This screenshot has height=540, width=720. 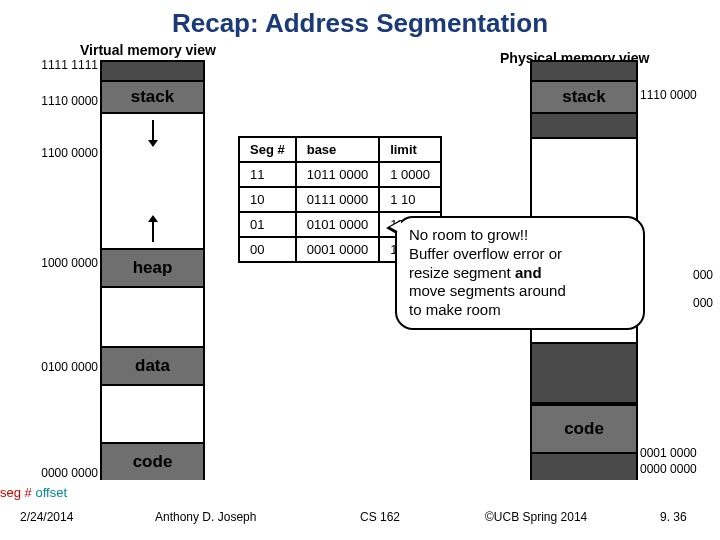 What do you see at coordinates (152, 268) in the screenshot?
I see `vm-segment-heap: heap` at bounding box center [152, 268].